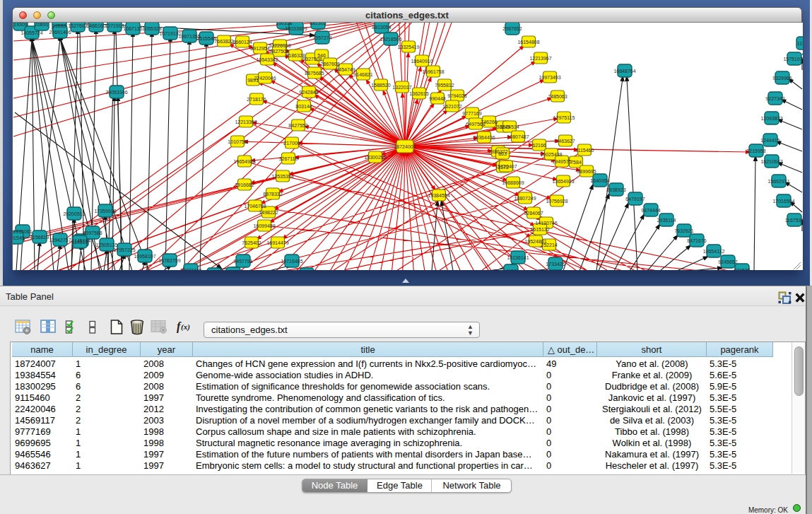  I want to click on svg-text: 18640910, so click(421, 61).